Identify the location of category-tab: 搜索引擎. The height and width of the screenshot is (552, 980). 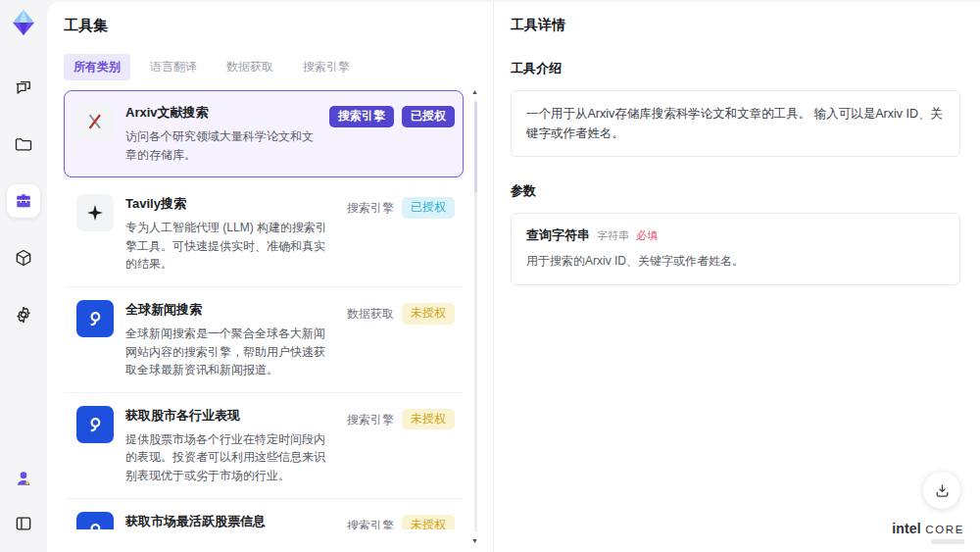
(326, 67).